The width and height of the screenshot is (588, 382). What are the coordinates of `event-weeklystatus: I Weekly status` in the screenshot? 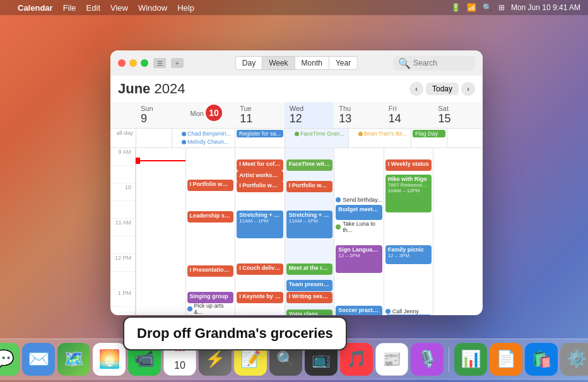 It's located at (409, 165).